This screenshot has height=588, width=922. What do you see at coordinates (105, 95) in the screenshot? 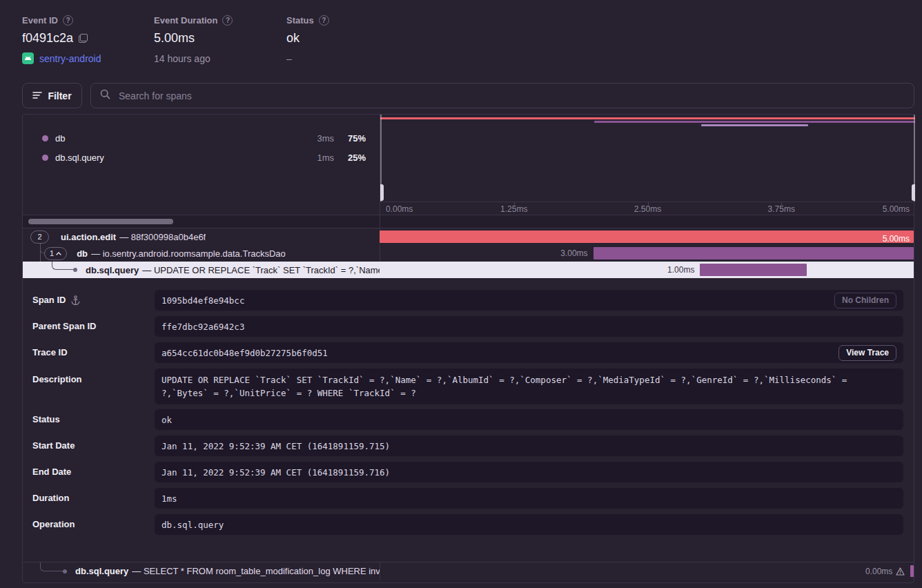
I see `search-icon` at bounding box center [105, 95].